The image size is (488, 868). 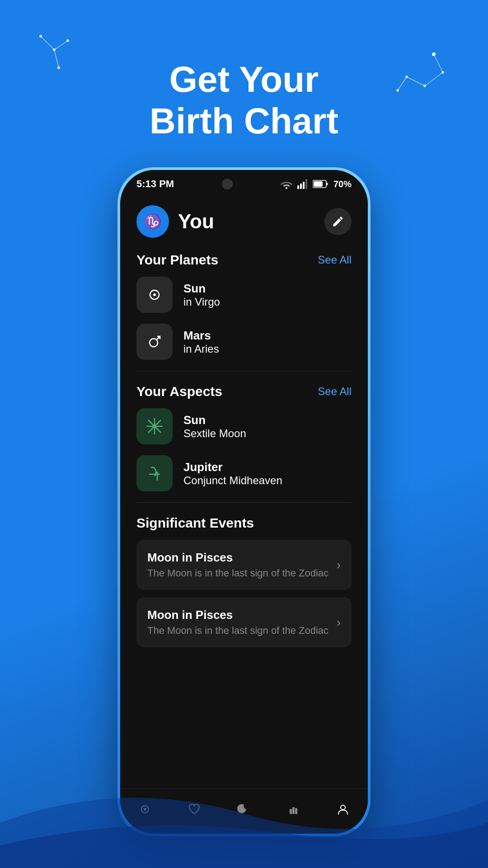 What do you see at coordinates (175, 222) in the screenshot?
I see `header-left: ♑ You` at bounding box center [175, 222].